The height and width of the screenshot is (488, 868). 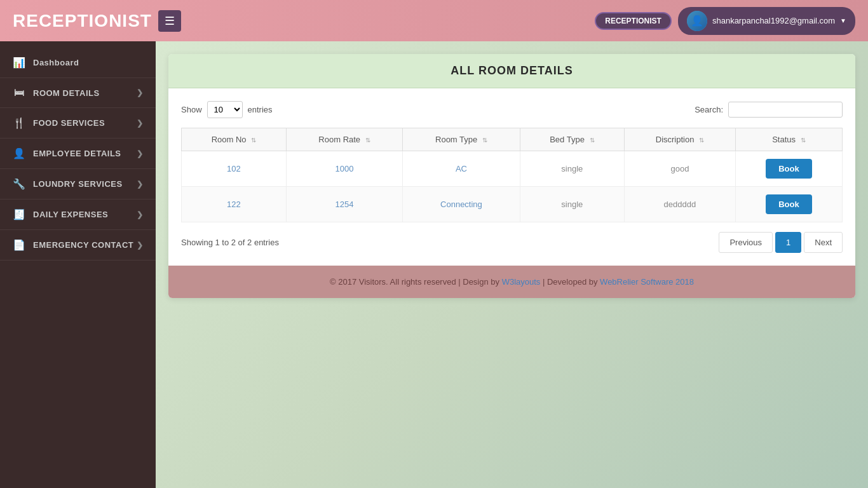 I want to click on search-label: Search:, so click(x=709, y=109).